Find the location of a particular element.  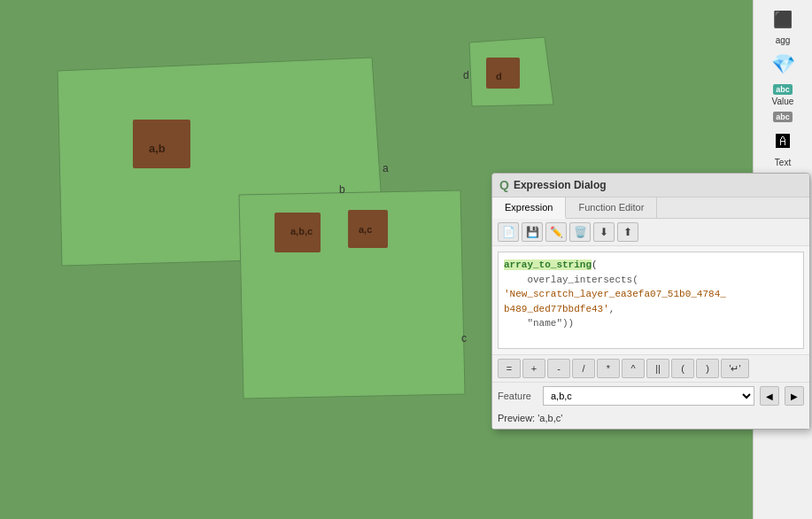

code-inner: overlay_intersects( is located at coordinates (571, 280).